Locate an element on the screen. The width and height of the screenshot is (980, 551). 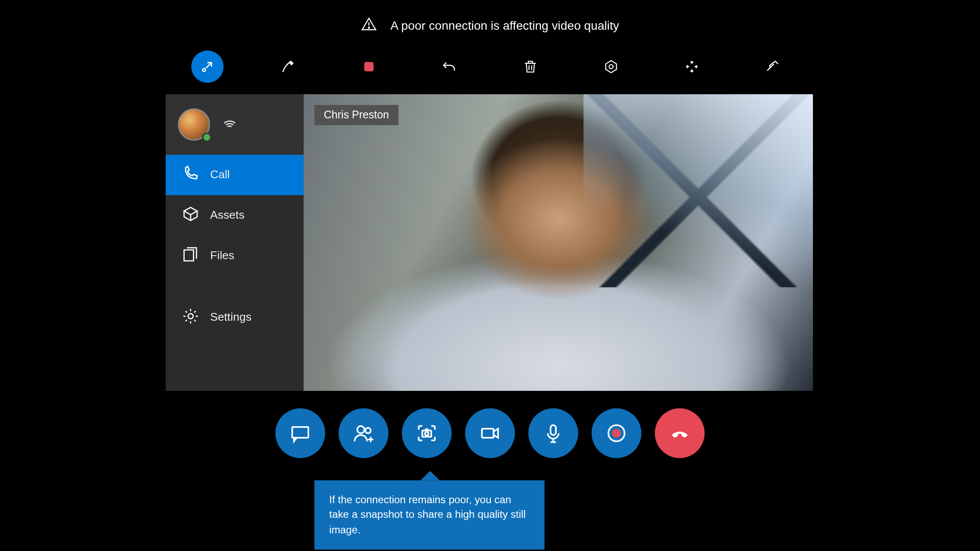
hangup-button is located at coordinates (680, 433).